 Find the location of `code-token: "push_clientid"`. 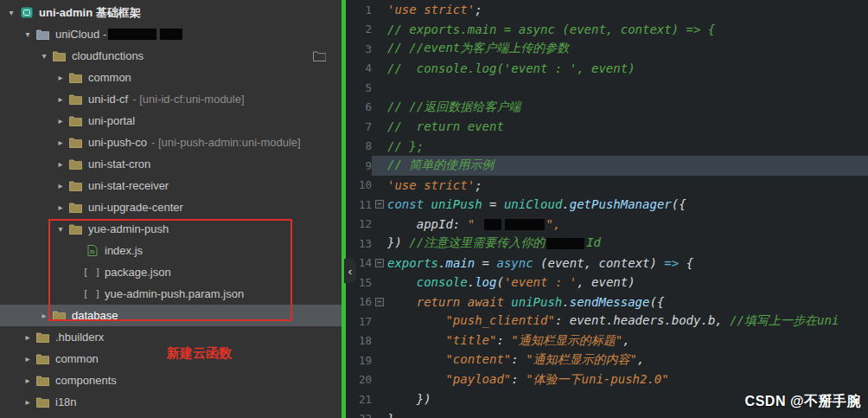

code-token: "push_clientid" is located at coordinates (500, 320).